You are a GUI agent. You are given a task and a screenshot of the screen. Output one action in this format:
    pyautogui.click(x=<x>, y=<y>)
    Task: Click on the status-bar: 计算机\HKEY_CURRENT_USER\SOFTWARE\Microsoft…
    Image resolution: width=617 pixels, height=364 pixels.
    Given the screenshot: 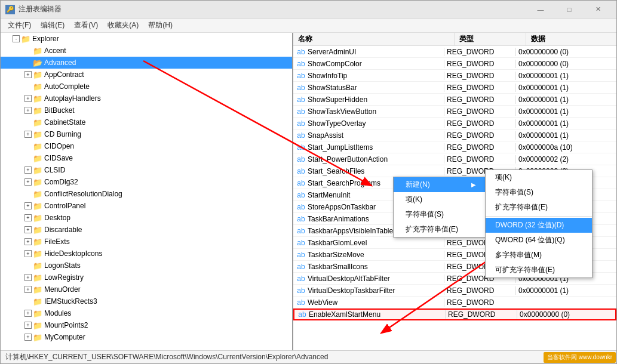 What is the action you would take?
    pyautogui.click(x=308, y=357)
    